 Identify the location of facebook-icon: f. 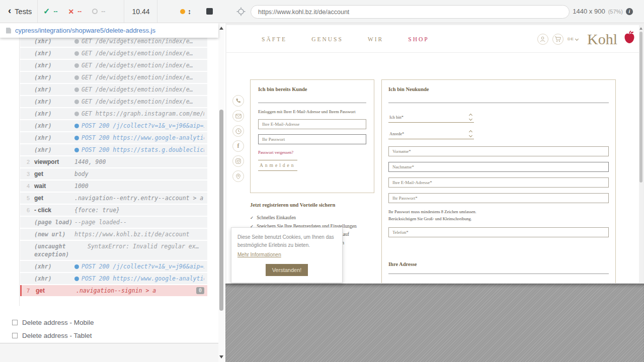
(238, 146).